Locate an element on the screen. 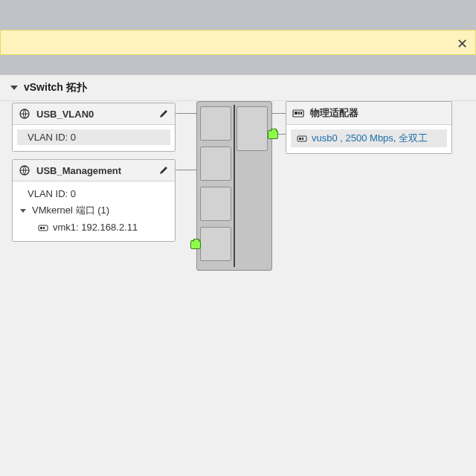 This screenshot has width=476, height=476. vmk-entry-label: vmk1: 192.168.2.11 is located at coordinates (95, 228).